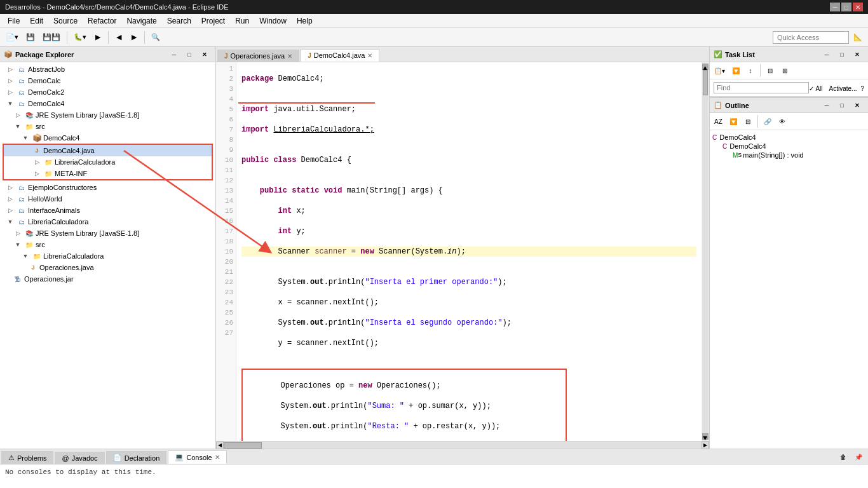  What do you see at coordinates (108, 151) in the screenshot?
I see `tree-item-democalc4-java: J DemoCalc4.java` at bounding box center [108, 151].